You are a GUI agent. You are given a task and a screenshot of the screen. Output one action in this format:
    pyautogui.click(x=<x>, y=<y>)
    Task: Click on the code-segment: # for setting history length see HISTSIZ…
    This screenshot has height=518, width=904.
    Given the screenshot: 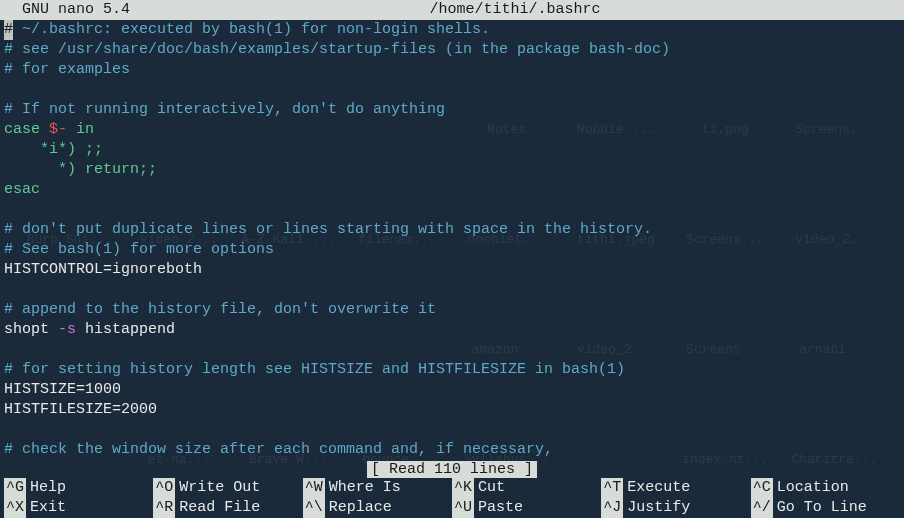 What is the action you would take?
    pyautogui.click(x=314, y=370)
    